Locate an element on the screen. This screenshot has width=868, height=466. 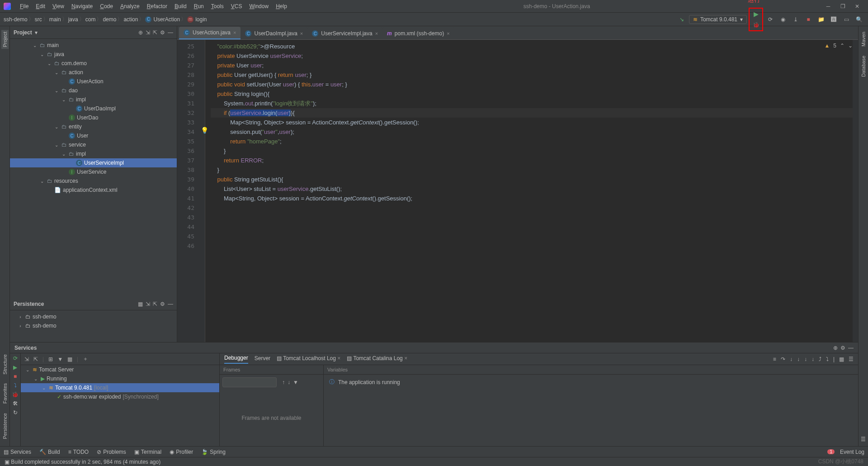
profile-button: ◉ is located at coordinates (783, 19).